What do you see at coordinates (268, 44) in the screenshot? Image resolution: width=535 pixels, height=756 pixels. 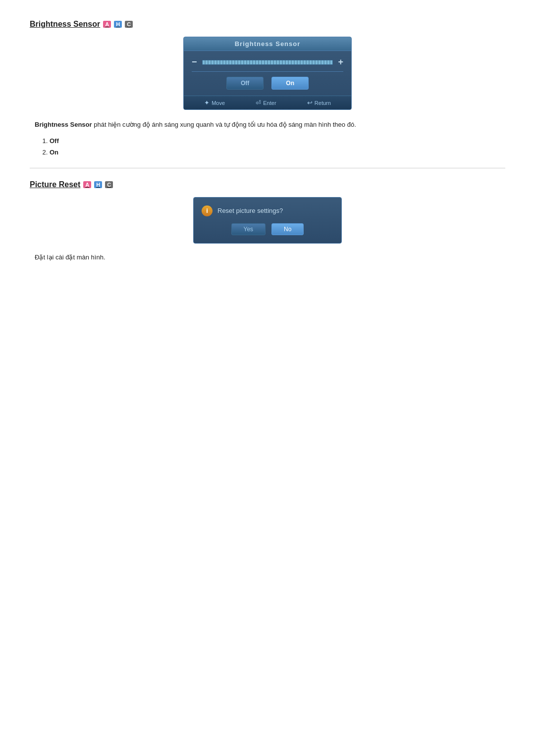 I see `osd-title-text: Brightness Sensor` at bounding box center [268, 44].